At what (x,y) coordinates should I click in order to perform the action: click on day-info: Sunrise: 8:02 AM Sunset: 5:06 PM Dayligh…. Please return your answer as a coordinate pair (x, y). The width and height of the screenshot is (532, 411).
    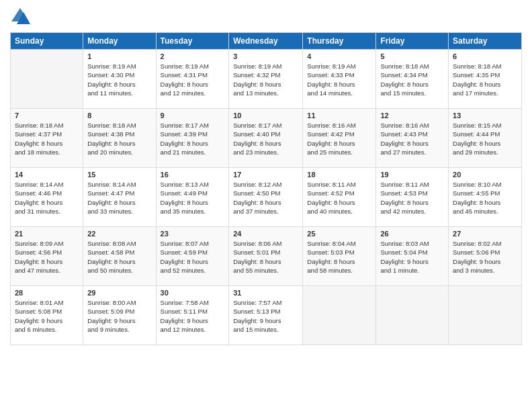
    Looking at the image, I should click on (485, 257).